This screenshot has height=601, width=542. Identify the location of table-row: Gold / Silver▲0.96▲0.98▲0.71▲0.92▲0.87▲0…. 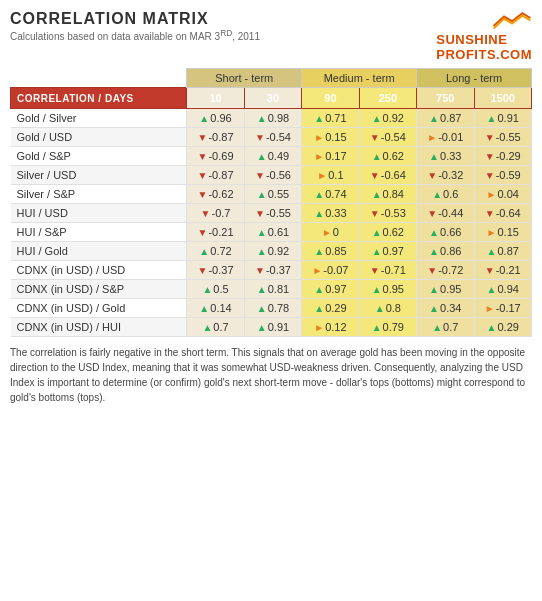
(272, 118).